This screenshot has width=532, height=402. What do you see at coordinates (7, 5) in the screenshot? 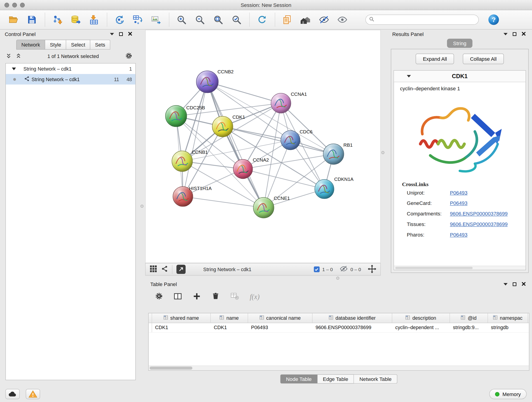
I see `close-window-icon` at bounding box center [7, 5].